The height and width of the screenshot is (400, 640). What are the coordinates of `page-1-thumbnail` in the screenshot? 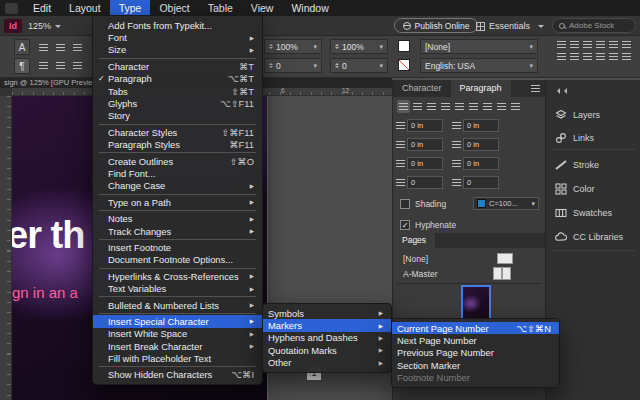 It's located at (476, 304).